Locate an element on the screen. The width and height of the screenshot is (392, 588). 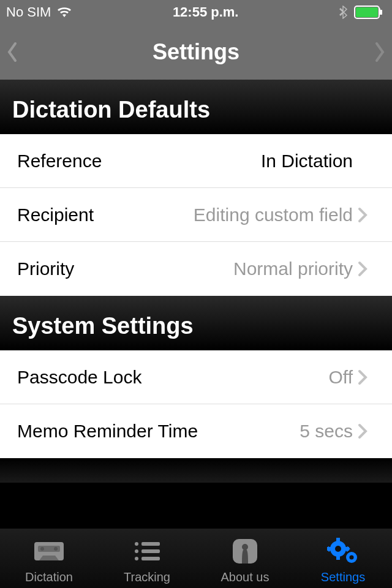
about-icon is located at coordinates (245, 551).